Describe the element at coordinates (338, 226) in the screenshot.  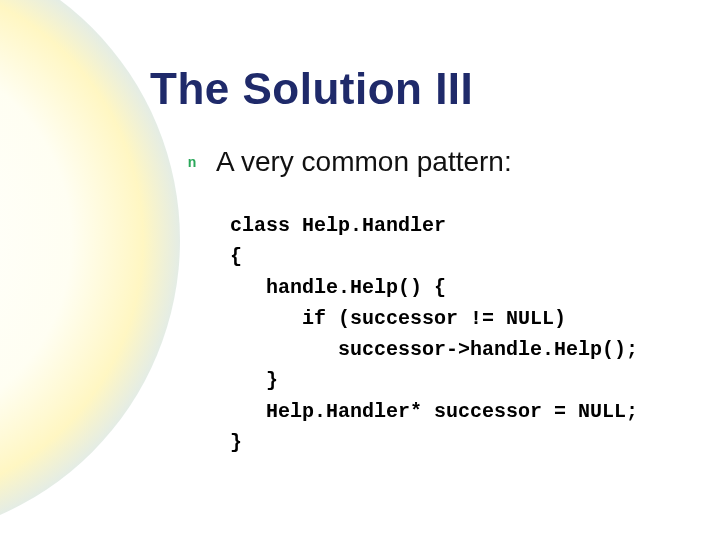
I see `code-line: class Help.Handler` at that location.